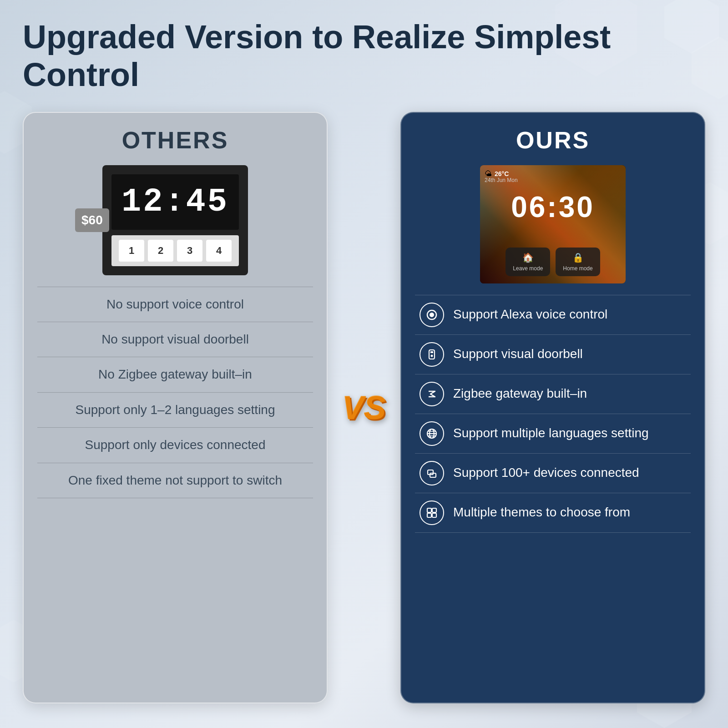 Image resolution: width=728 pixels, height=728 pixels. What do you see at coordinates (528, 262) in the screenshot?
I see `smart-btn-leave: 🏠 Leave mode` at bounding box center [528, 262].